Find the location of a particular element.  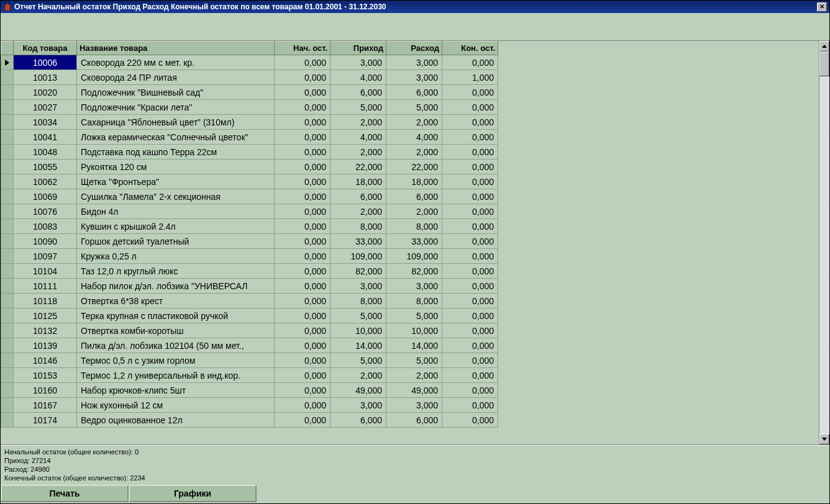

header-code: Код товара is located at coordinates (45, 48).